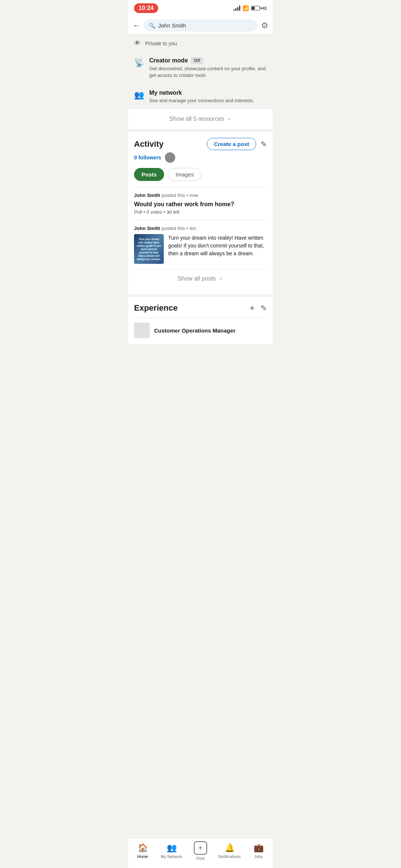 This screenshot has height=868, width=401. Describe the element at coordinates (169, 61) in the screenshot. I see `creator-mode-title: Creator mode` at that location.